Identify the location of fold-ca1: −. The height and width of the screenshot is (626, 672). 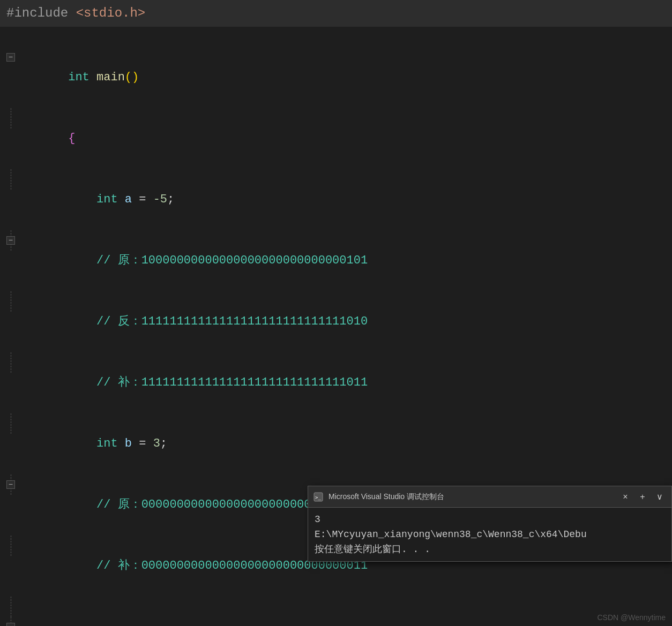
(11, 240).